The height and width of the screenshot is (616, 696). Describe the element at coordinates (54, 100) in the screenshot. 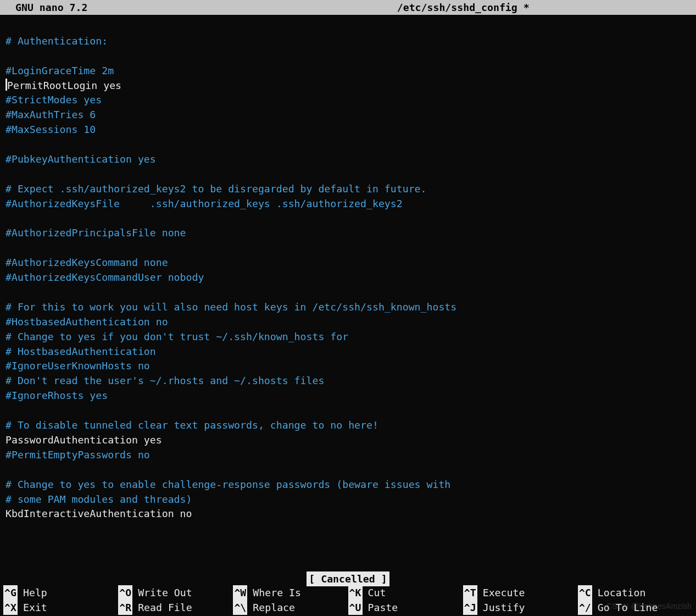

I see `comment-text: #StrictModes yes` at that location.